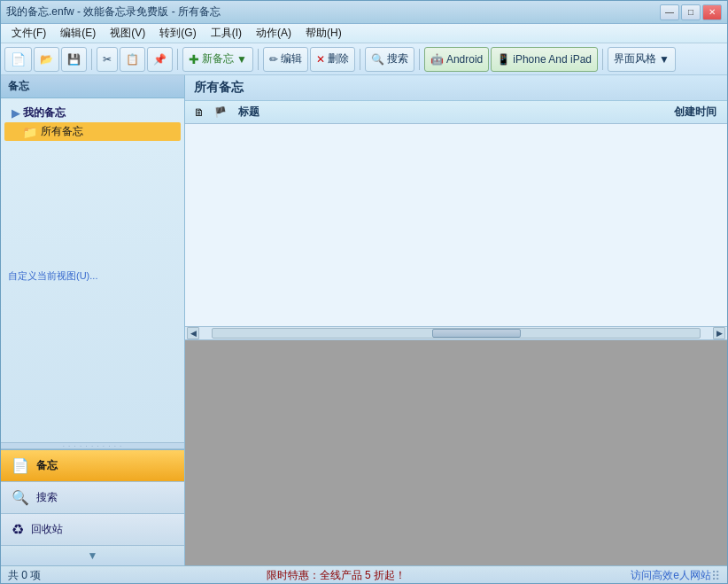 This screenshot has height=584, width=728. I want to click on nav-search-label: 搜索, so click(47, 498).